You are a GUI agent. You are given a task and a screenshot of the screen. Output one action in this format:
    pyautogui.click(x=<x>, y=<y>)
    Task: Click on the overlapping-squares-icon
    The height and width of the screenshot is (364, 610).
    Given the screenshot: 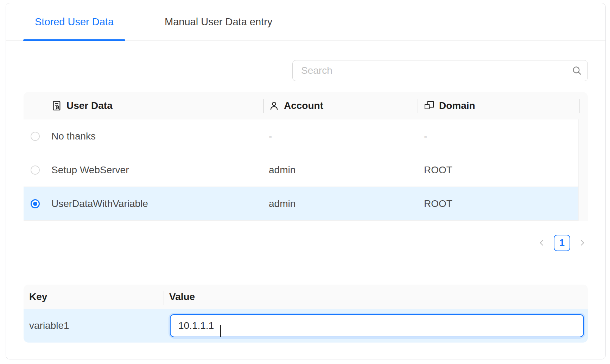 What is the action you would take?
    pyautogui.click(x=429, y=106)
    